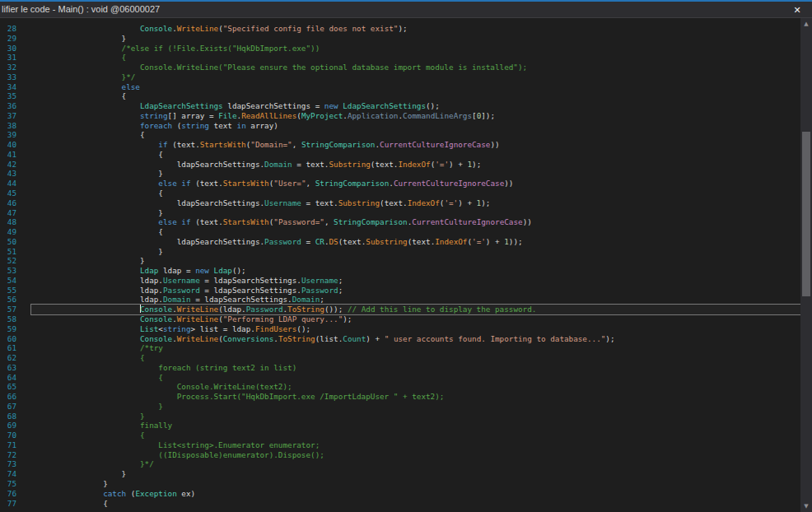  Describe the element at coordinates (416, 145) in the screenshot. I see `line-content: if (text.StartsWith("Domain=", StringCom…` at that location.